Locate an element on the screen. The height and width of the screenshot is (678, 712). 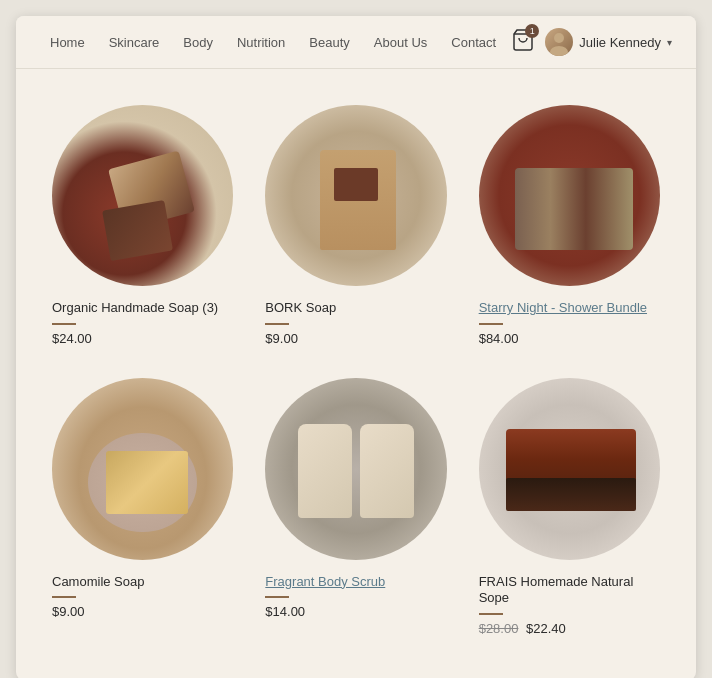
product-price: $84.00 is located at coordinates (570, 338).